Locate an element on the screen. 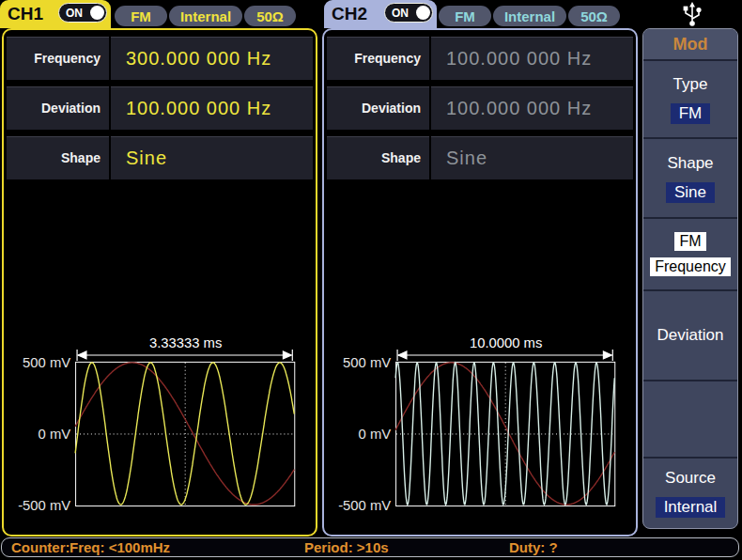 This screenshot has width=742, height=560. ch1-deviation-row: Deviation 100.000 000 Hz is located at coordinates (160, 108).